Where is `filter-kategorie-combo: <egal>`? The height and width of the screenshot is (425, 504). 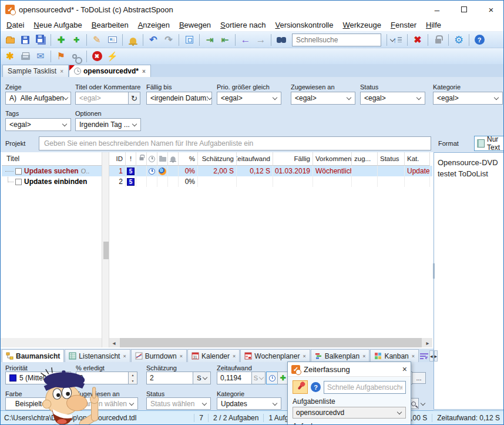 filter-kategorie-combo: <egal> is located at coordinates (468, 98).